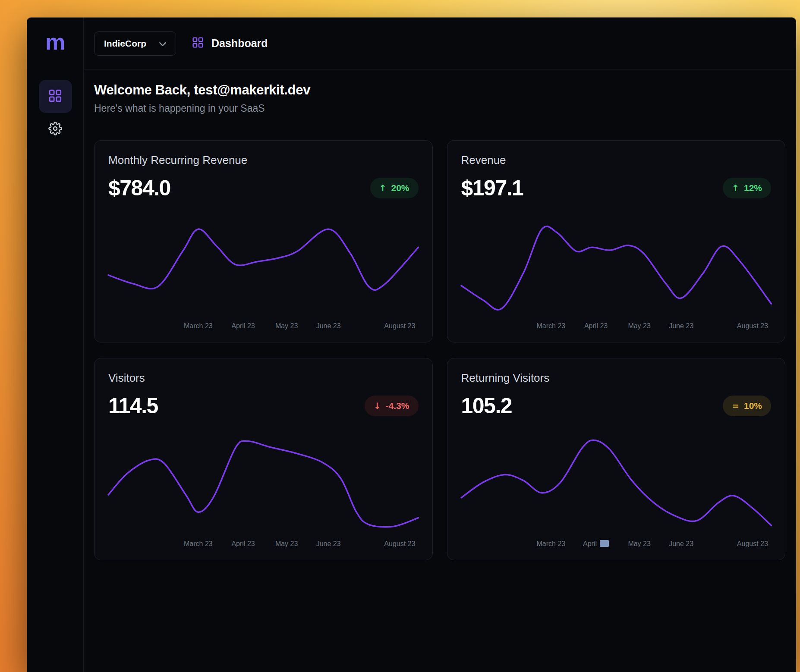  Describe the element at coordinates (398, 406) in the screenshot. I see `trend-value: -4.3%` at that location.